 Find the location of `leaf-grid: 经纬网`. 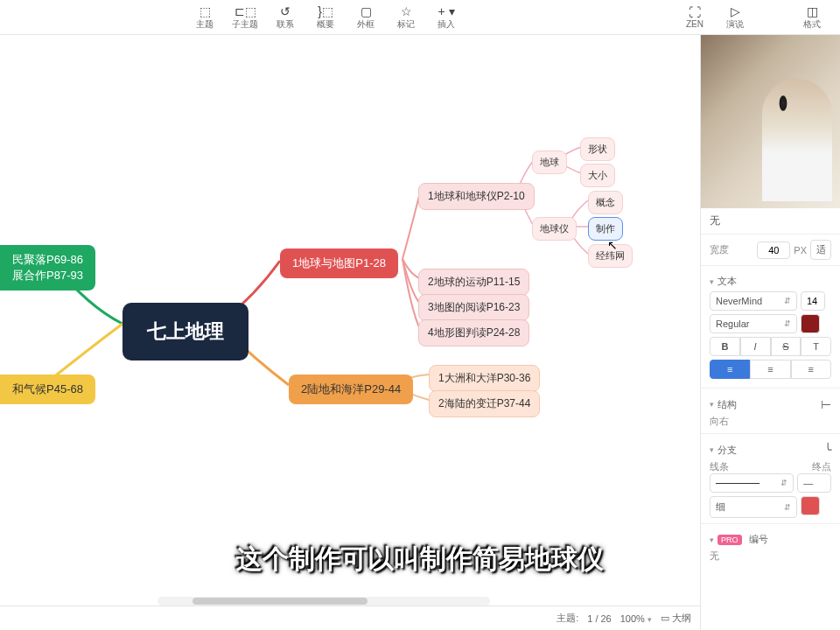

leaf-grid: 经纬网 is located at coordinates (611, 256).